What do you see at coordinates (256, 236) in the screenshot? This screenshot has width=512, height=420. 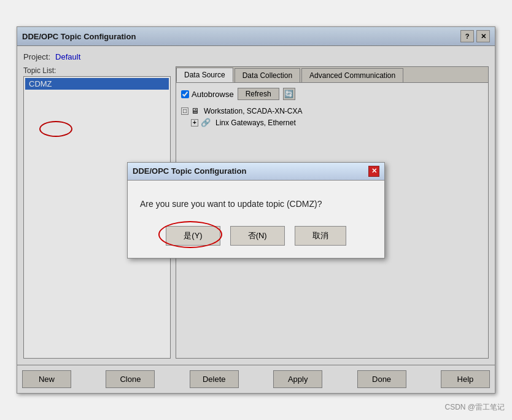 I see `dialog-buttons: 是(Y) 否(N) 取消` at bounding box center [256, 236].